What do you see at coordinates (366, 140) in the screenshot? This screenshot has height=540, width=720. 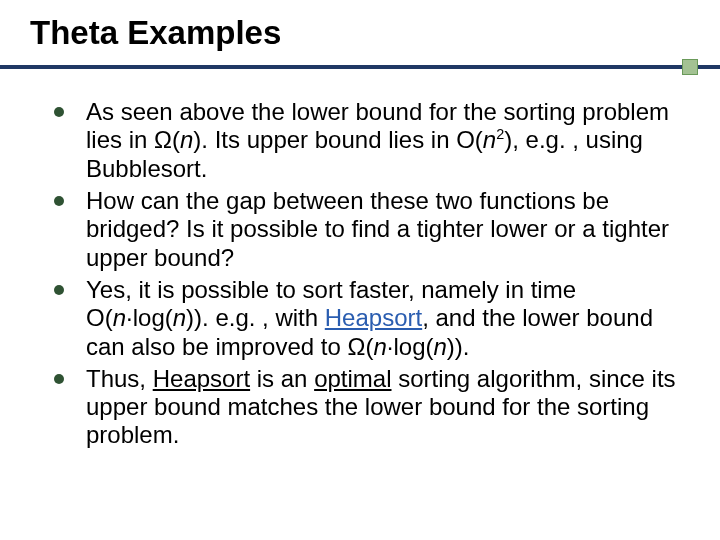 I see `bullet-1: As seen above the lower bound for the so…` at bounding box center [366, 140].